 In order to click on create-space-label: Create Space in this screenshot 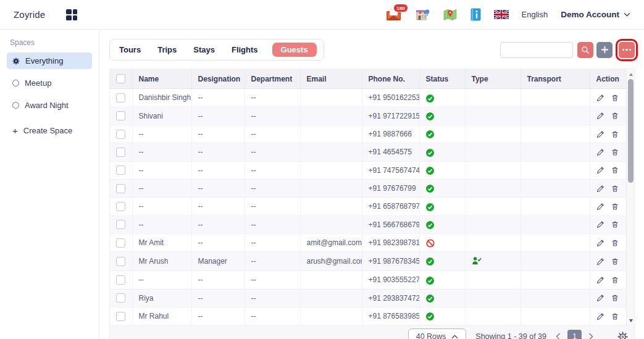, I will do `click(48, 131)`.